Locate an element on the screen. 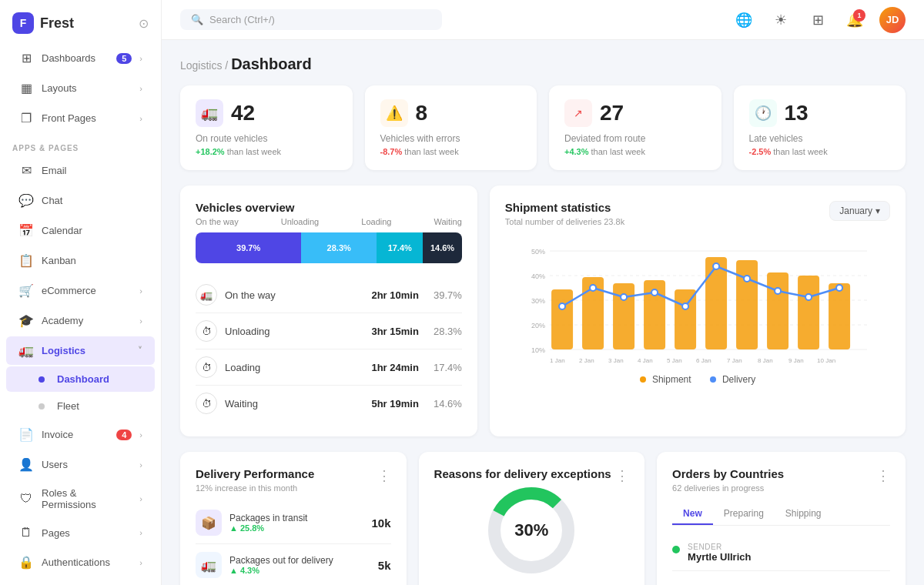 This screenshot has height=585, width=924. sidebar-item-ecommerce: 🛒 eCommerce › is located at coordinates (80, 291).